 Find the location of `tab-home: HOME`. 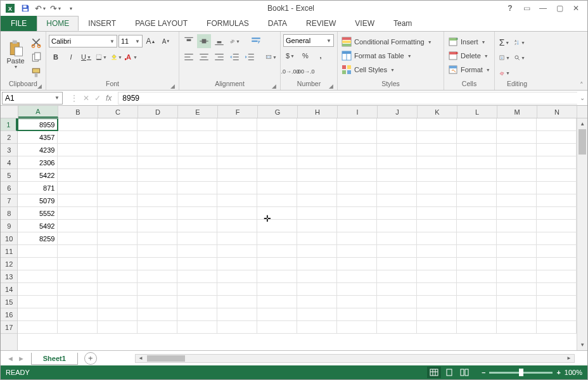

tab-home: HOME is located at coordinates (58, 23).